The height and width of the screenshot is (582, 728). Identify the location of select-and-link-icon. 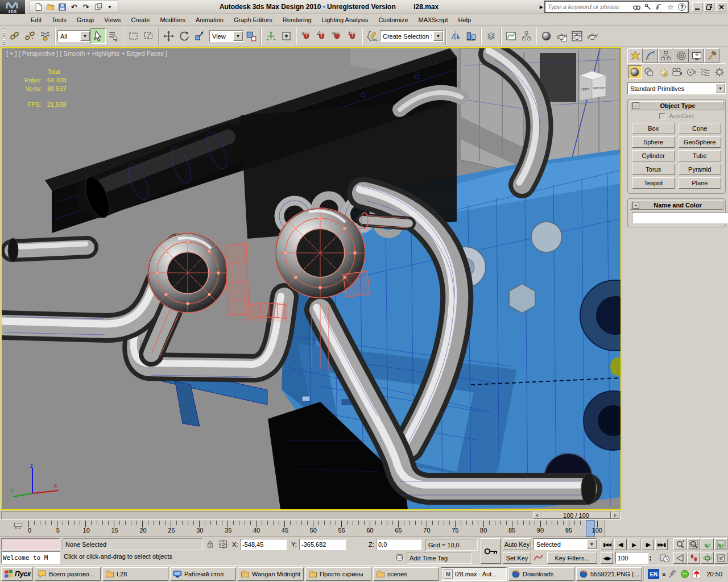
(15, 36).